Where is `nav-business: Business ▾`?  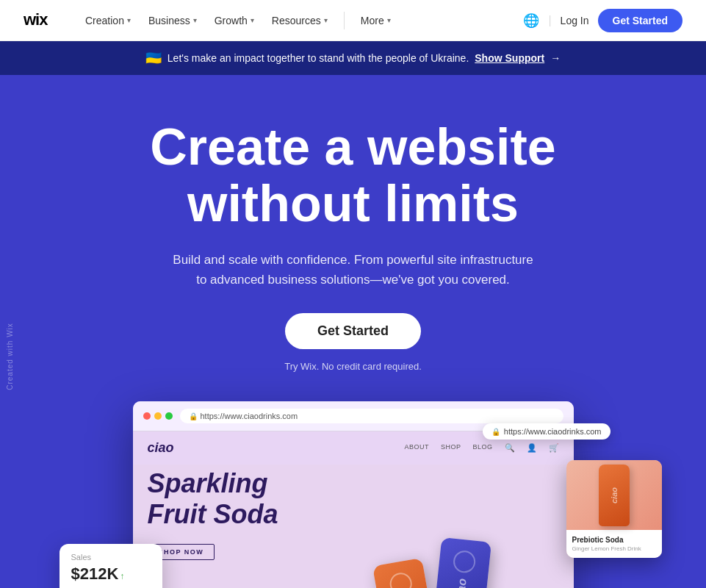 nav-business: Business ▾ is located at coordinates (173, 21).